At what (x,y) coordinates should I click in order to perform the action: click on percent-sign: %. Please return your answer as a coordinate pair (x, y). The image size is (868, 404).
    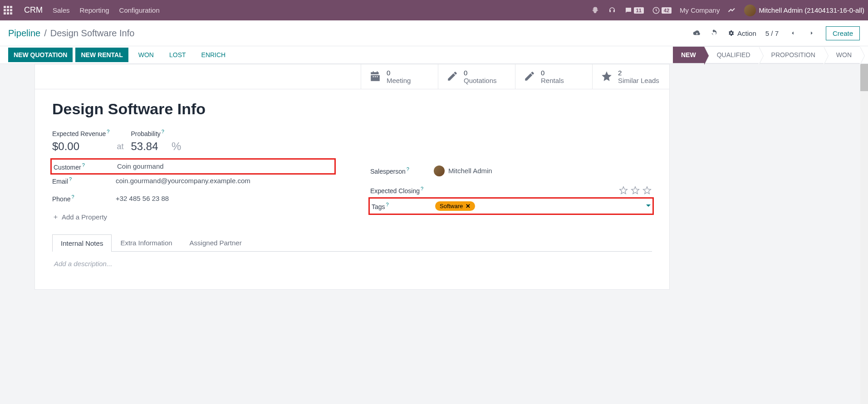
    Looking at the image, I should click on (176, 146).